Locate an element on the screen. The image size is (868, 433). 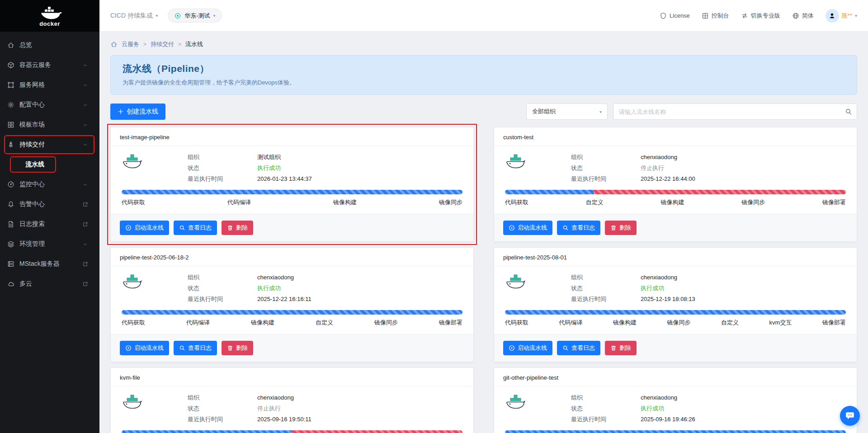
chat-support-button is located at coordinates (850, 416).